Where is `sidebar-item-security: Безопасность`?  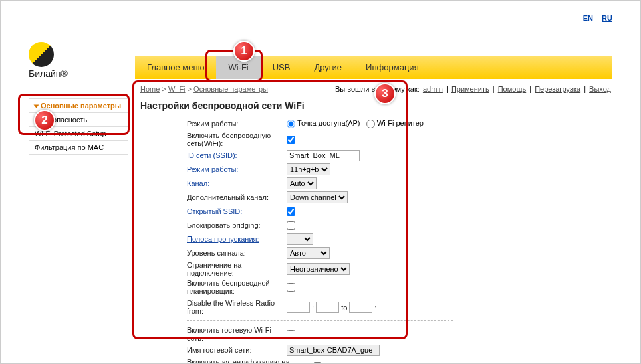 sidebar-item-security: Безопасность is located at coordinates (78, 120).